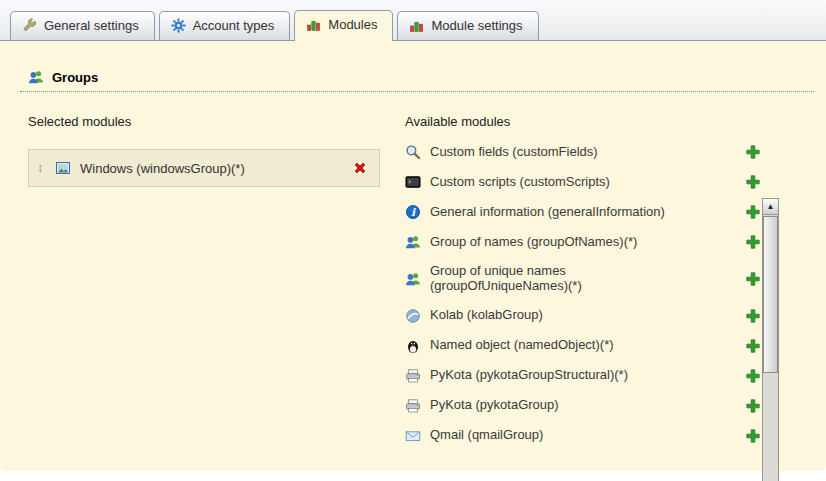 This screenshot has width=826, height=481. Describe the element at coordinates (360, 168) in the screenshot. I see `remove-module-button` at that location.